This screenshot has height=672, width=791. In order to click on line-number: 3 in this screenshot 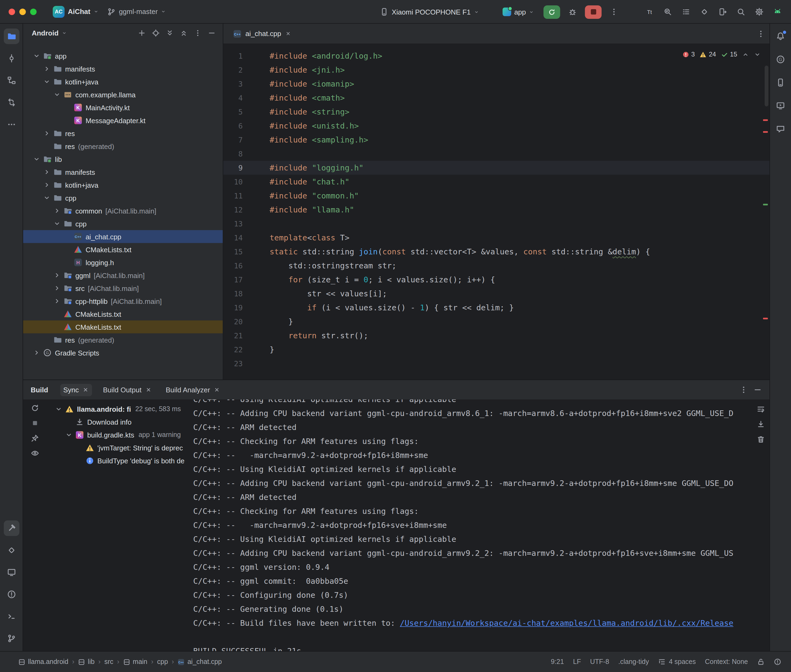, I will do `click(233, 84)`.